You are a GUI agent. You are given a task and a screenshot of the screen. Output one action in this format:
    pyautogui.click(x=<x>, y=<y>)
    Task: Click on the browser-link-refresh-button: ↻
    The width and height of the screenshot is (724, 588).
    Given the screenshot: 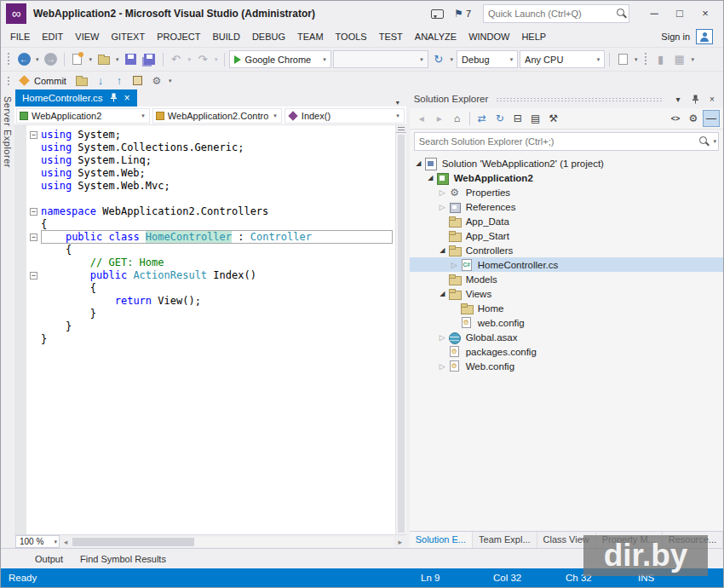 What is the action you would take?
    pyautogui.click(x=439, y=60)
    